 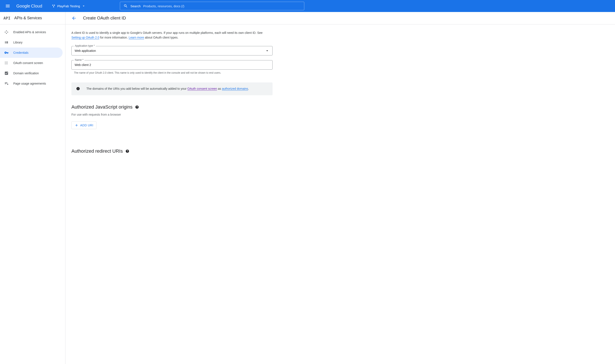 What do you see at coordinates (69, 6) in the screenshot?
I see `project-name: PlayFab Testing` at bounding box center [69, 6].